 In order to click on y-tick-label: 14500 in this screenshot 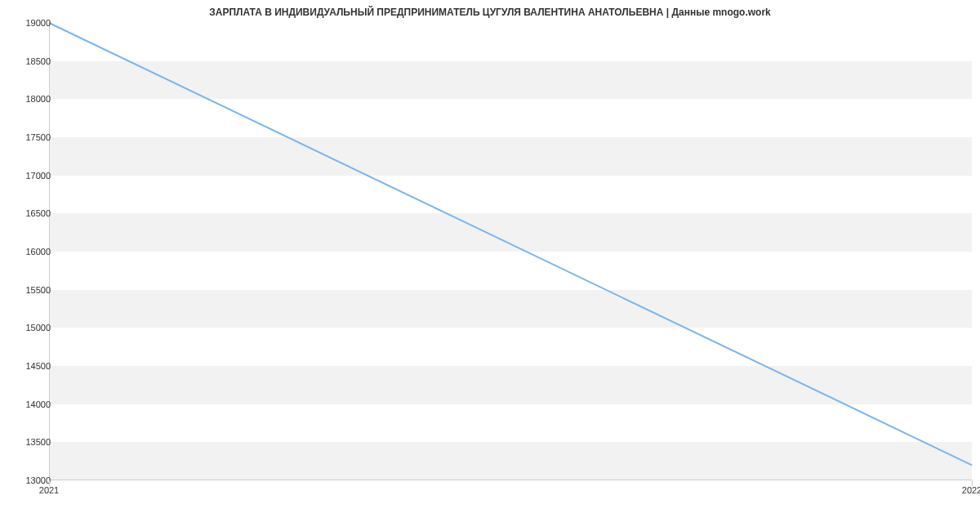, I will do `click(38, 366)`.